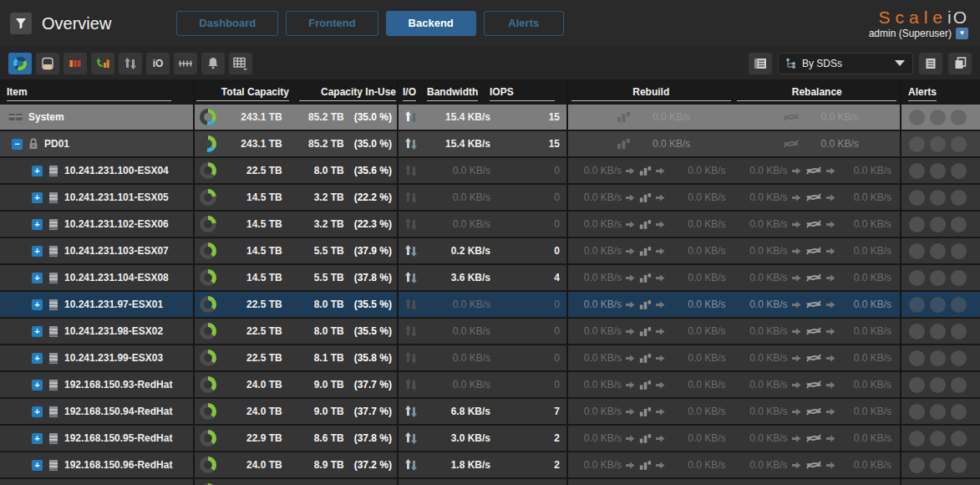 The height and width of the screenshot is (485, 980). Describe the element at coordinates (595, 304) in the screenshot. I see `rebuild-from-value: 0.0 KB/s` at that location.